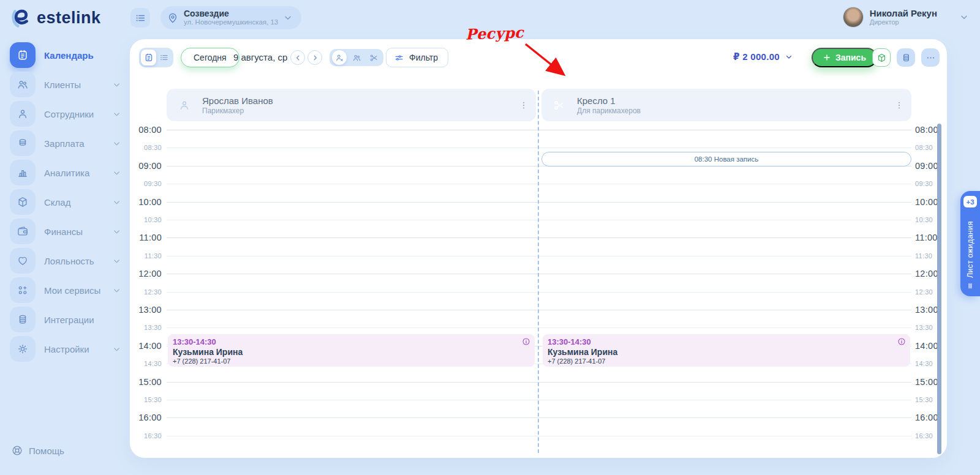 The width and height of the screenshot is (980, 475). Describe the element at coordinates (146, 274) in the screenshot. I see `time-label-left: 12:00` at that location.